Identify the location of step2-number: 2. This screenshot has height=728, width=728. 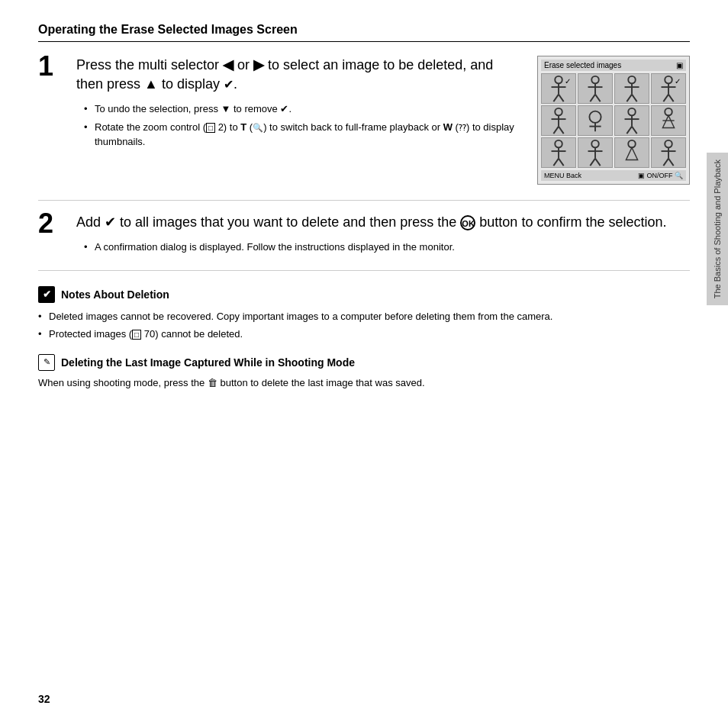
(57, 234).